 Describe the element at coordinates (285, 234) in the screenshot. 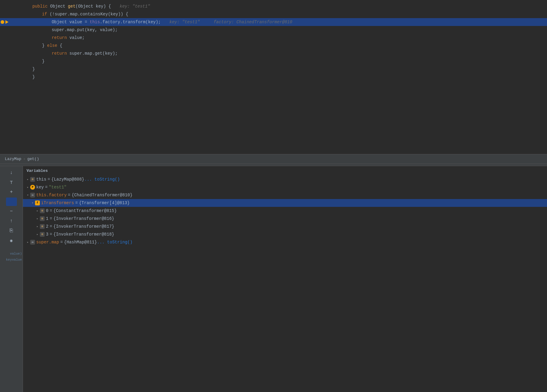

I see `var-3: ≡ 3 = {InvokerTransformer@818}` at that location.